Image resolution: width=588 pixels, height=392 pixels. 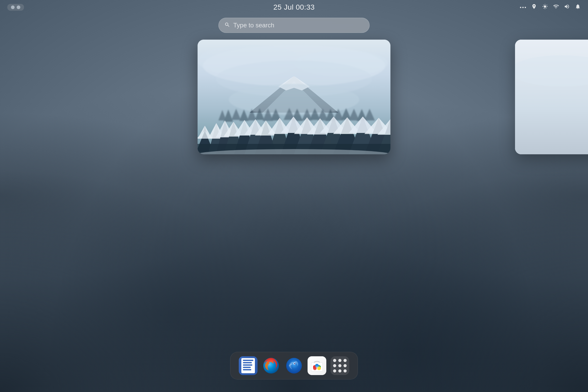 What do you see at coordinates (556, 7) in the screenshot?
I see `wifi-icon` at bounding box center [556, 7].